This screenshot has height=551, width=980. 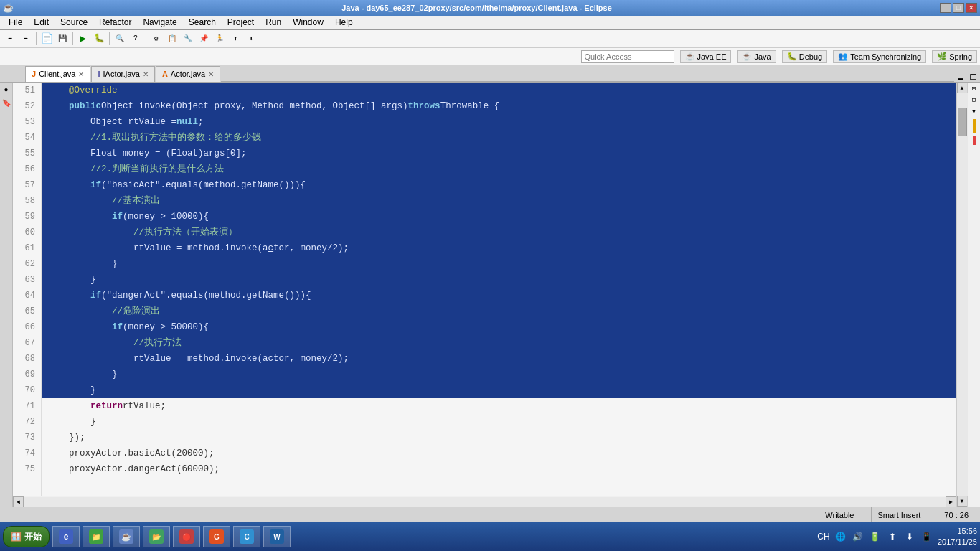 What do you see at coordinates (885, 57) in the screenshot?
I see `team-sync-label: Team Synchronizing` at bounding box center [885, 57].